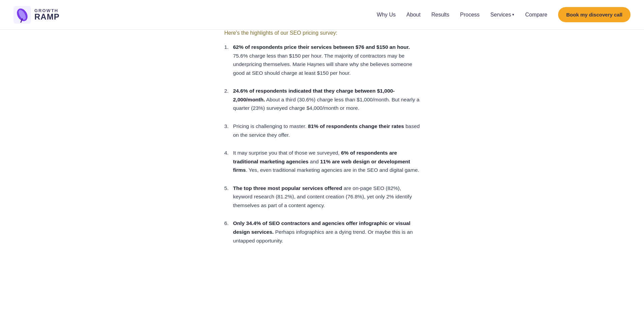 The width and height of the screenshot is (644, 322). I want to click on list-item: 4. It may surprise you that of those we …, so click(322, 162).